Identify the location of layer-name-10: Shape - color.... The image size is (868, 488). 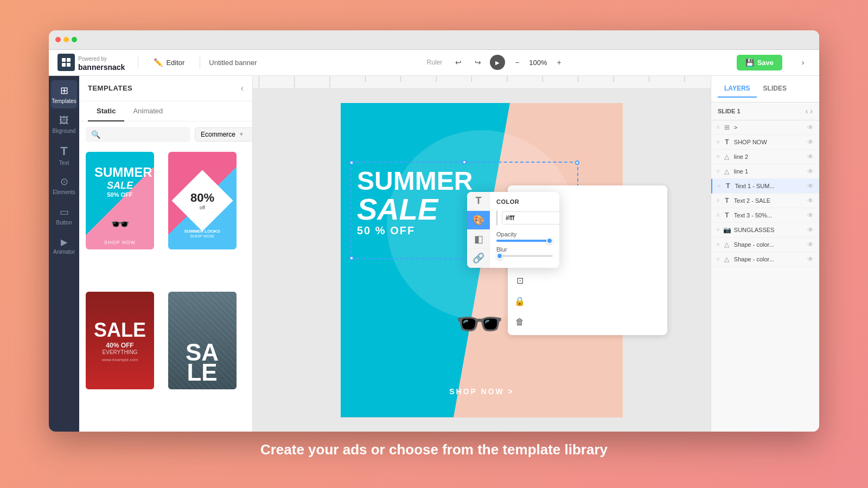
(769, 259).